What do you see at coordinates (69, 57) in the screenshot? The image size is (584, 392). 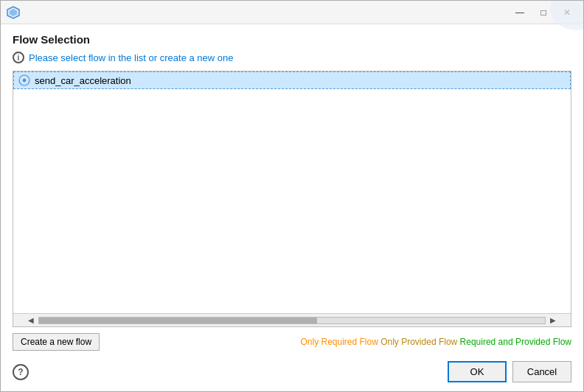 I see `info-text-plain: Please select flow` at bounding box center [69, 57].